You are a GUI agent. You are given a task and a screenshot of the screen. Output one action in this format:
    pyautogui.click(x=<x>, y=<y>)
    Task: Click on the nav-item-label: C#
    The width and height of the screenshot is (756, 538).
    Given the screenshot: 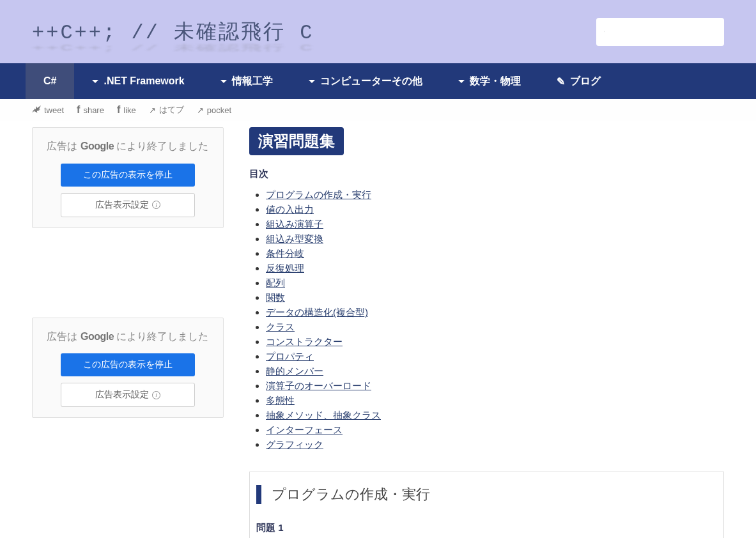 What is the action you would take?
    pyautogui.click(x=50, y=81)
    